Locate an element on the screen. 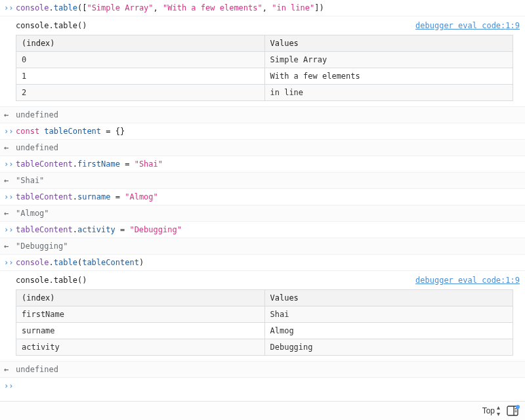  code-token: activity is located at coordinates (96, 230).